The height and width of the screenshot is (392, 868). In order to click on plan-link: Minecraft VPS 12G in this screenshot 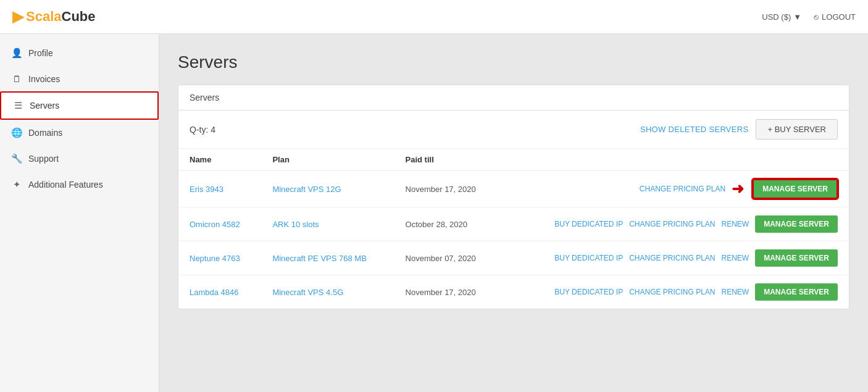, I will do `click(306, 189)`.